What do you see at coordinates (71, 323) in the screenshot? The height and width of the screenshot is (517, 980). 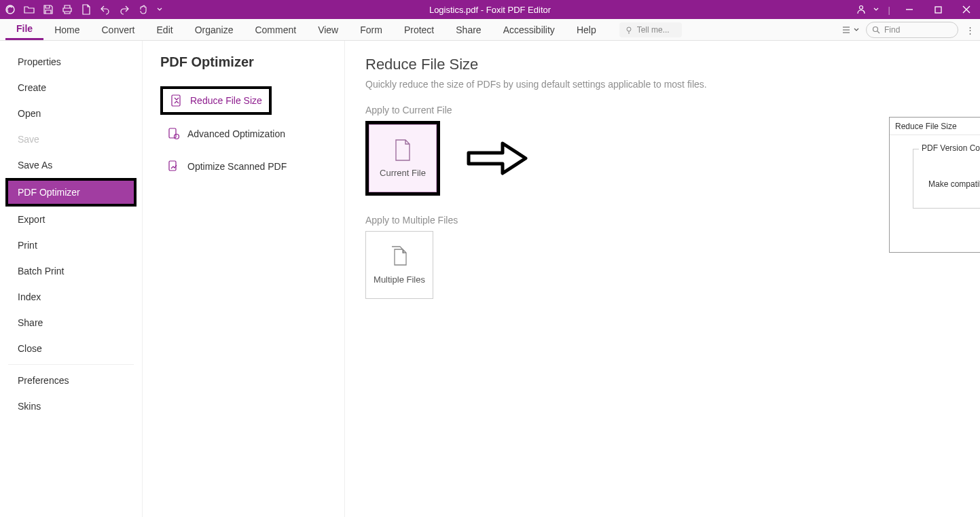 I see `sidebar-item-share: Share` at bounding box center [71, 323].